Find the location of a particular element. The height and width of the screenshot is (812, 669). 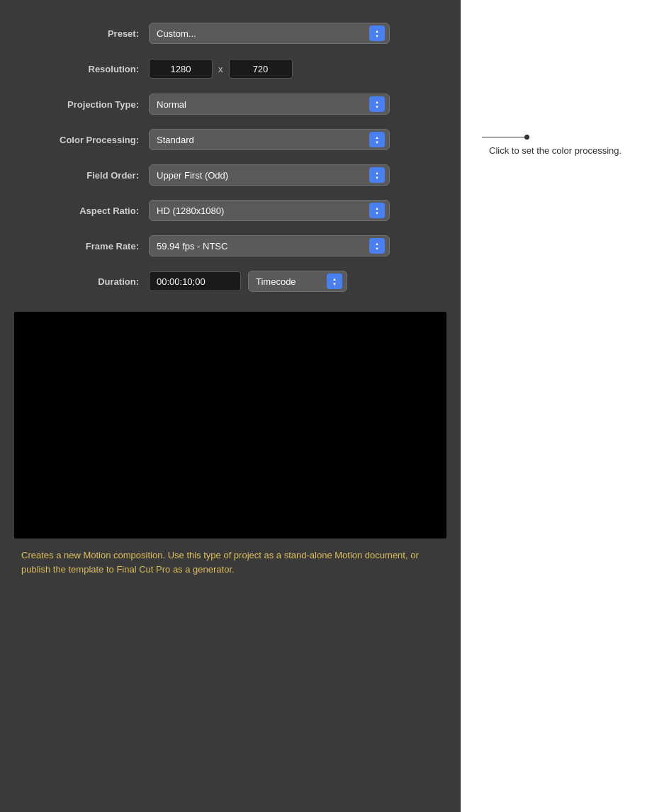

description-text: Creates a new Motion composition. Use th… is located at coordinates (230, 563).